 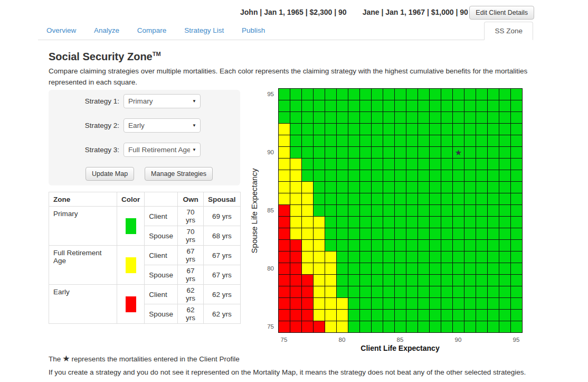 What do you see at coordinates (61, 31) in the screenshot?
I see `tab-overview: Overview` at bounding box center [61, 31].